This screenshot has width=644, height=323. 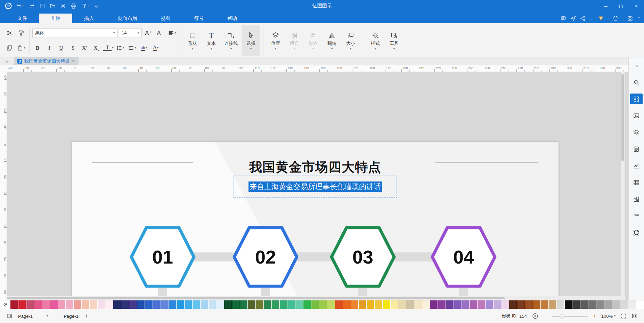 I want to click on chart-icon, so click(x=636, y=165).